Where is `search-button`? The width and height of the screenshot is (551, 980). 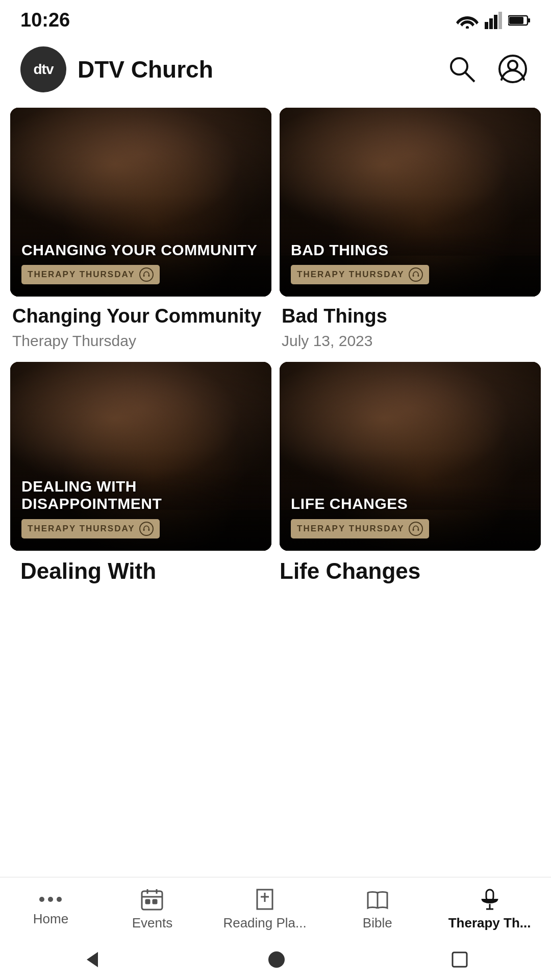
search-button is located at coordinates (462, 69).